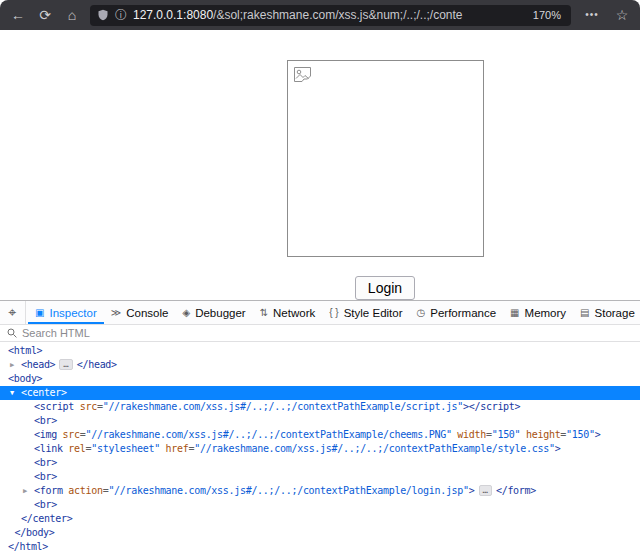 Image resolution: width=640 pixels, height=558 pixels. I want to click on node-body-close: </body>, so click(320, 533).